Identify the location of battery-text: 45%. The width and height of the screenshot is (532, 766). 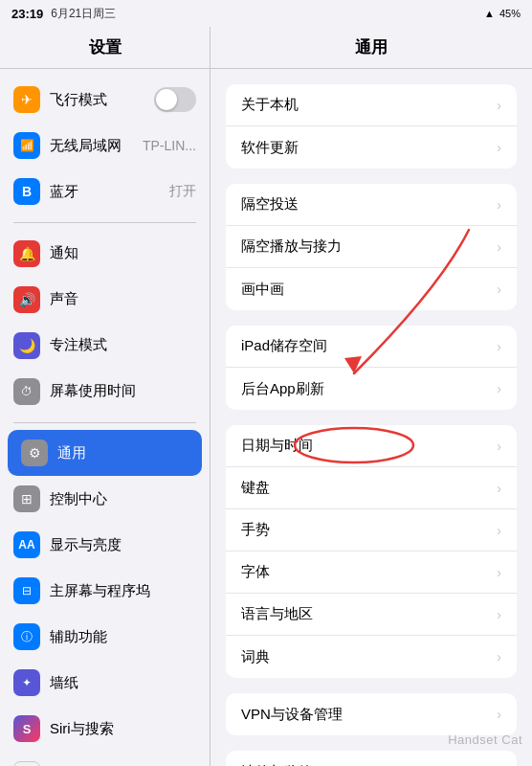
(510, 13).